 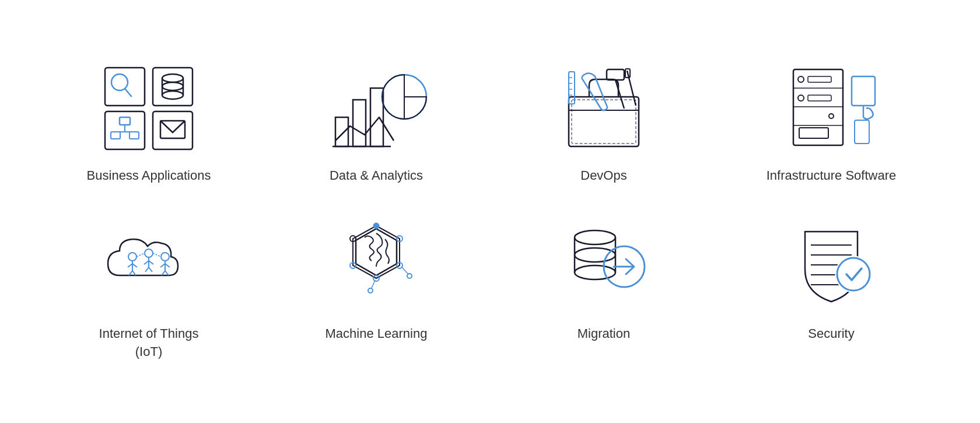 What do you see at coordinates (604, 109) in the screenshot?
I see `devops-icon` at bounding box center [604, 109].